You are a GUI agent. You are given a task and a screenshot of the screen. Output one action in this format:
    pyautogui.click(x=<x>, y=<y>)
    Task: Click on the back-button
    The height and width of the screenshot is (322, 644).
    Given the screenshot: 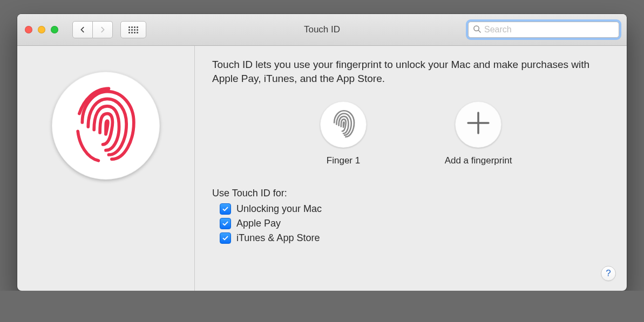 What is the action you would take?
    pyautogui.click(x=83, y=30)
    